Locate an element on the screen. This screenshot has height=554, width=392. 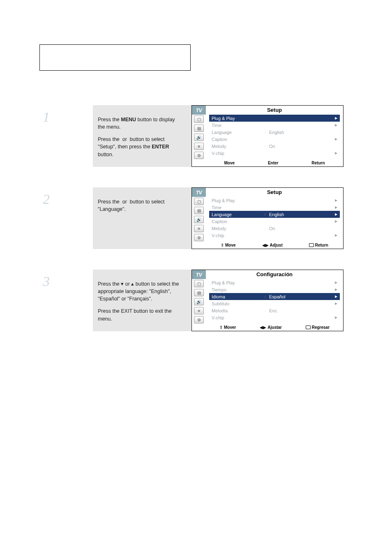
osd-footer: ⇕Move◀▶AdjustReturn is located at coordinates (274, 245).